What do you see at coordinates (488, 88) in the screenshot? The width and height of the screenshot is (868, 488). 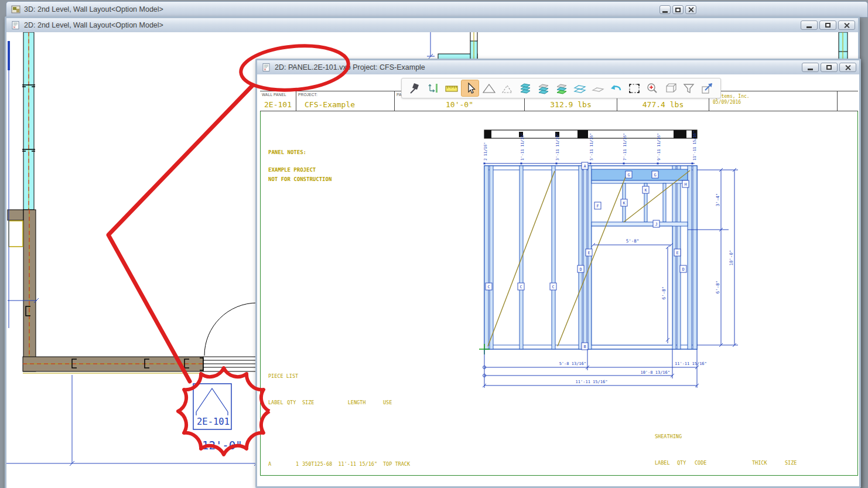 I see `triangle-icon` at bounding box center [488, 88].